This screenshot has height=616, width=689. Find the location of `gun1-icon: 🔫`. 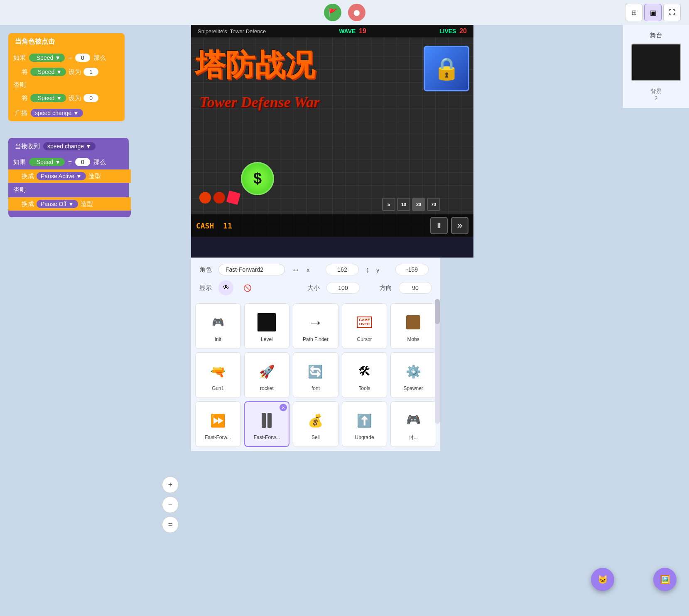

gun1-icon: 🔫 is located at coordinates (218, 371).